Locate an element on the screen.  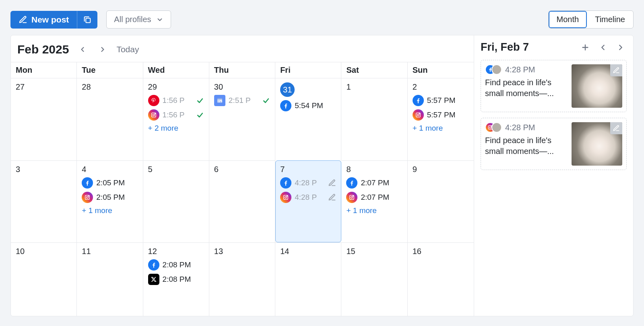
calendar-event: 5:54 PM is located at coordinates (308, 106).